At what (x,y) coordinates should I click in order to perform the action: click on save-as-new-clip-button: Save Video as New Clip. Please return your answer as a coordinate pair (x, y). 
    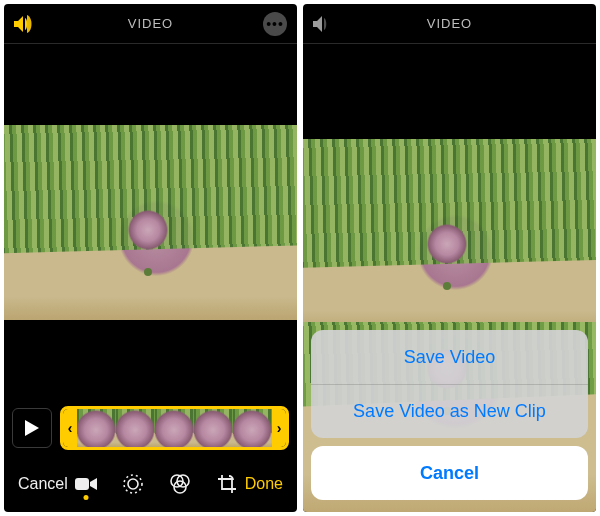
    Looking at the image, I should click on (450, 411).